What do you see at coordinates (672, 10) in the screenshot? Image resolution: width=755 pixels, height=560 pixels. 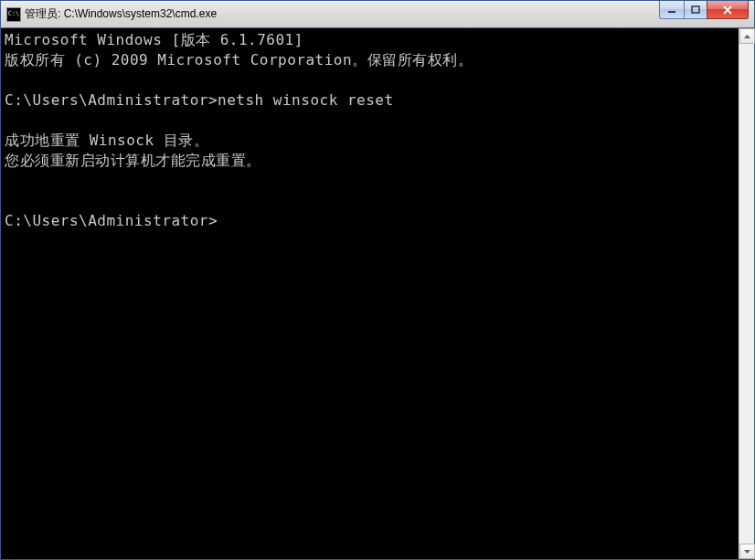 I see `minimize-button` at bounding box center [672, 10].